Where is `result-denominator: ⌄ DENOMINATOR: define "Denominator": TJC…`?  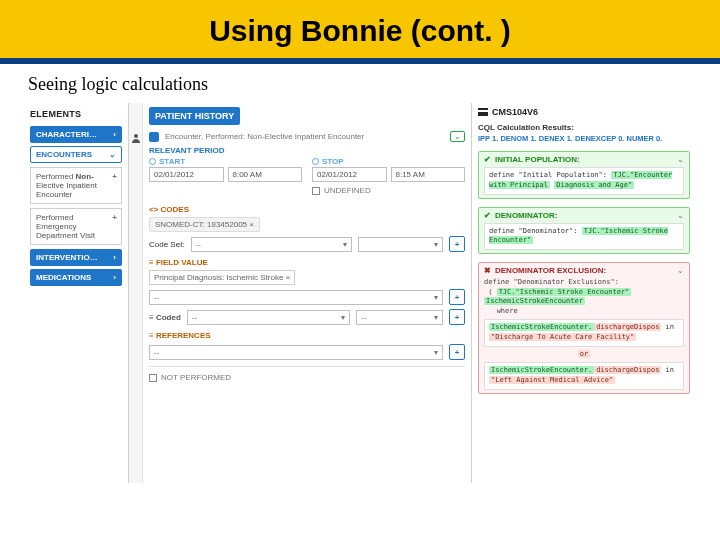
result-denominator: ⌄ DENOMINATOR: define "Denominator": TJC… is located at coordinates (584, 231).